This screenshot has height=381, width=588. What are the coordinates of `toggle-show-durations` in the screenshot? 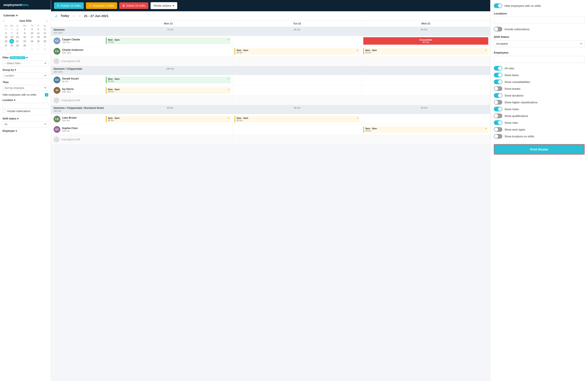 It's located at (498, 95).